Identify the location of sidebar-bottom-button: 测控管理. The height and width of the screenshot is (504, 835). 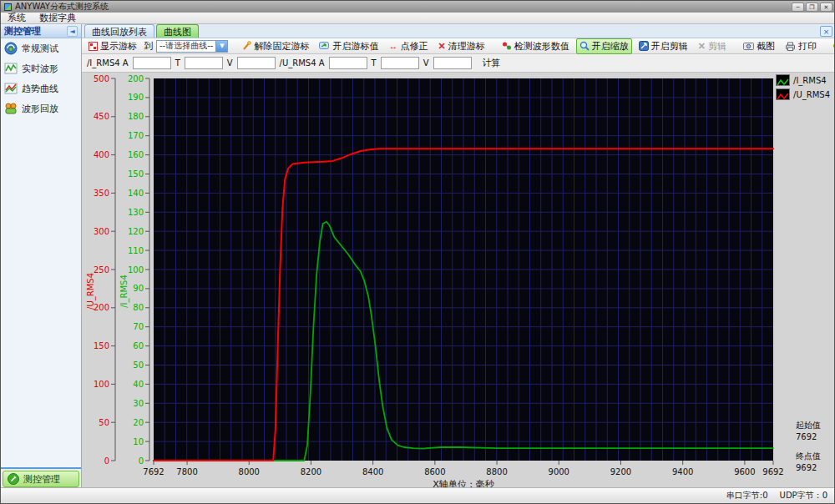
(41, 479).